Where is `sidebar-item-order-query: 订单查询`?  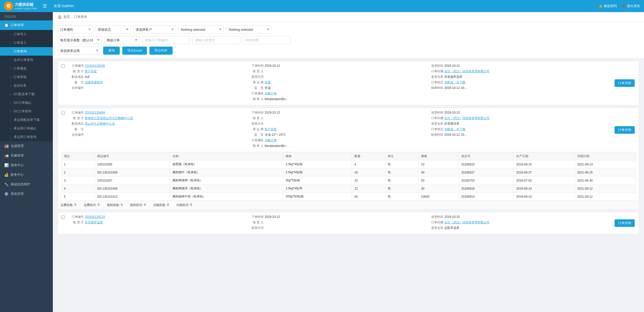
sidebar-item-order-query: 订单查询 is located at coordinates (26, 51).